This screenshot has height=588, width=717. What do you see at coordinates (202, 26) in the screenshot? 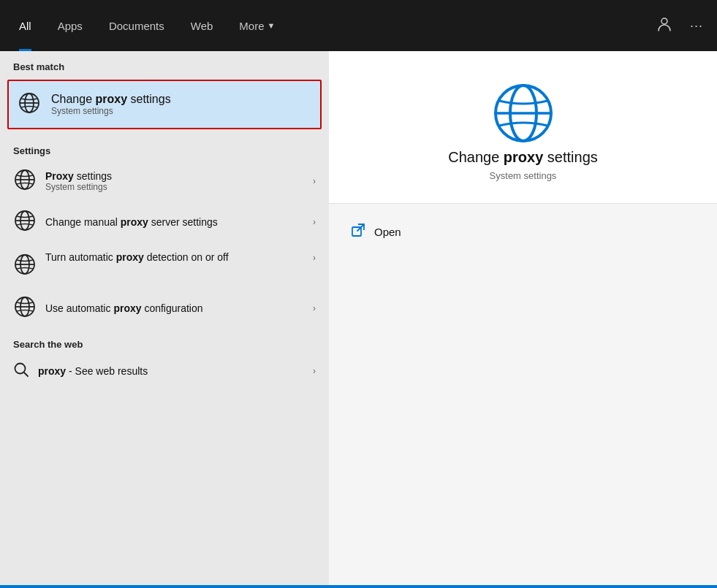
I see `tab-web-label: Web` at bounding box center [202, 26].